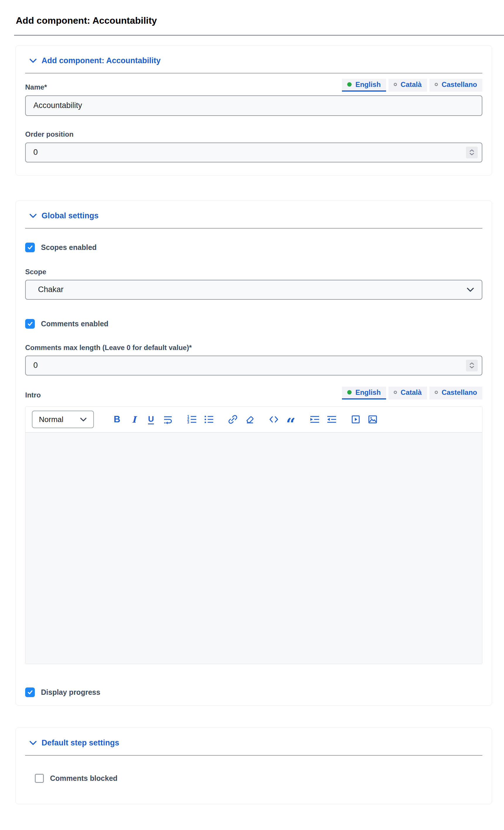 This screenshot has width=504, height=830. I want to click on section-title: Default step settings, so click(80, 743).